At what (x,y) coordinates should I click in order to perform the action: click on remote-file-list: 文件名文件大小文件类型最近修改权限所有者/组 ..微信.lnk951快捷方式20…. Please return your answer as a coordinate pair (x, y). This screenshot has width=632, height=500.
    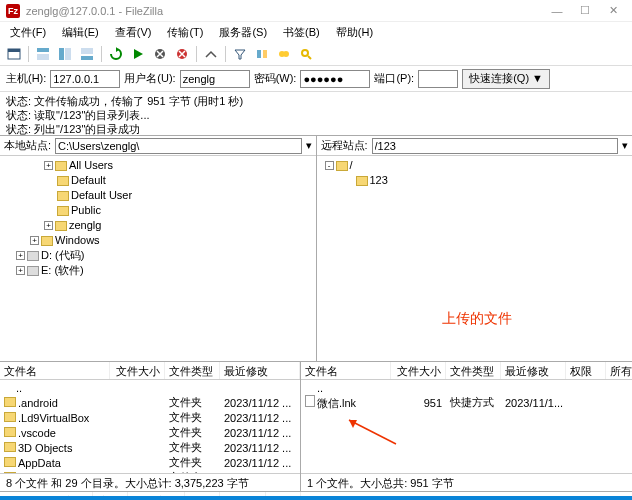
    Looking at the image, I should click on (466, 426).